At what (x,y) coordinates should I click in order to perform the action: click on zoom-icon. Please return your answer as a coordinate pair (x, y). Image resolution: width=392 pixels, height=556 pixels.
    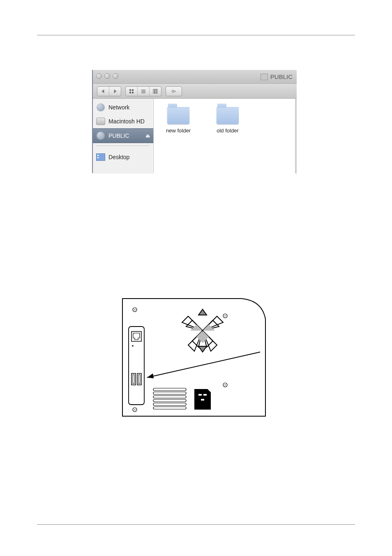
    Looking at the image, I should click on (115, 76).